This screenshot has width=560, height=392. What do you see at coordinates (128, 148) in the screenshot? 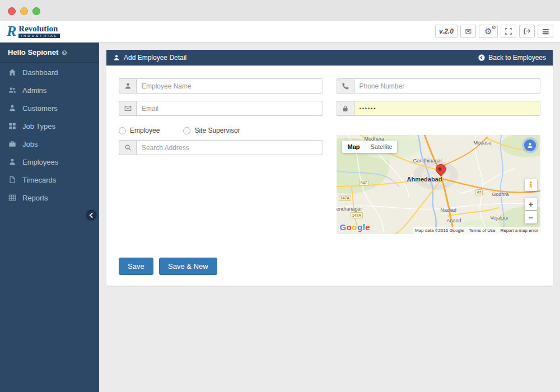
I see `search-icon` at bounding box center [128, 148].